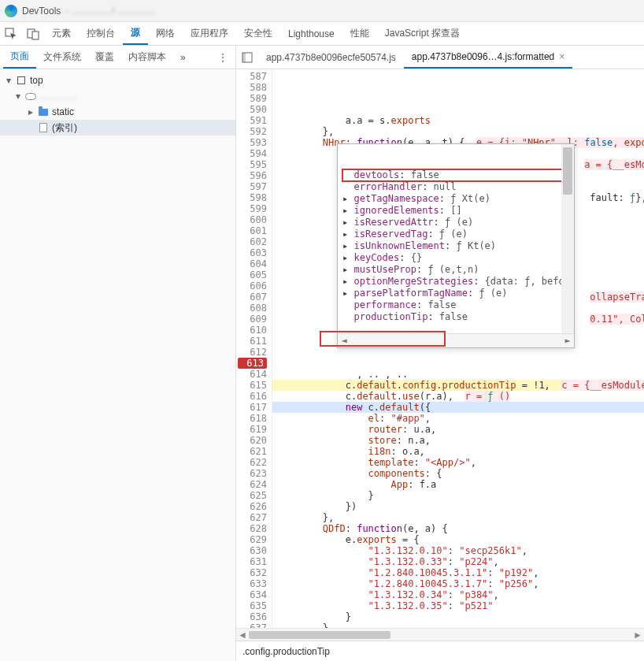 Image resolution: width=644 pixels, height=661 pixels. What do you see at coordinates (223, 58) in the screenshot?
I see `sidebar-menu-button: ⋮` at bounding box center [223, 58].